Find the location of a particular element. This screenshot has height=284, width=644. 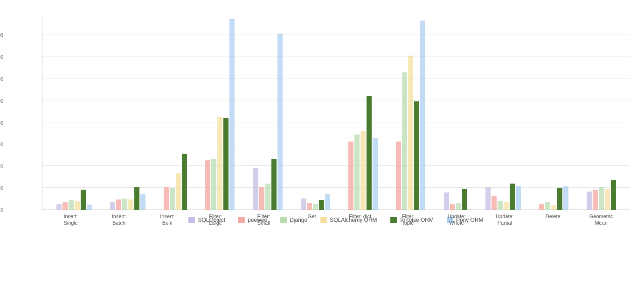

x-axis-label: Filter: Large is located at coordinates (215, 220).